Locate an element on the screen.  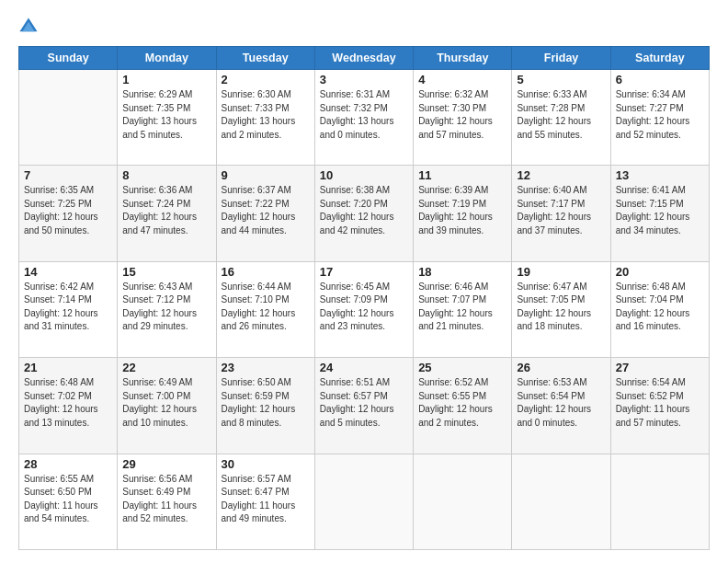
calendar-cell: 15Sunrise: 6:43 AM Sunset: 7:12 PM Dayli… is located at coordinates (167, 309).